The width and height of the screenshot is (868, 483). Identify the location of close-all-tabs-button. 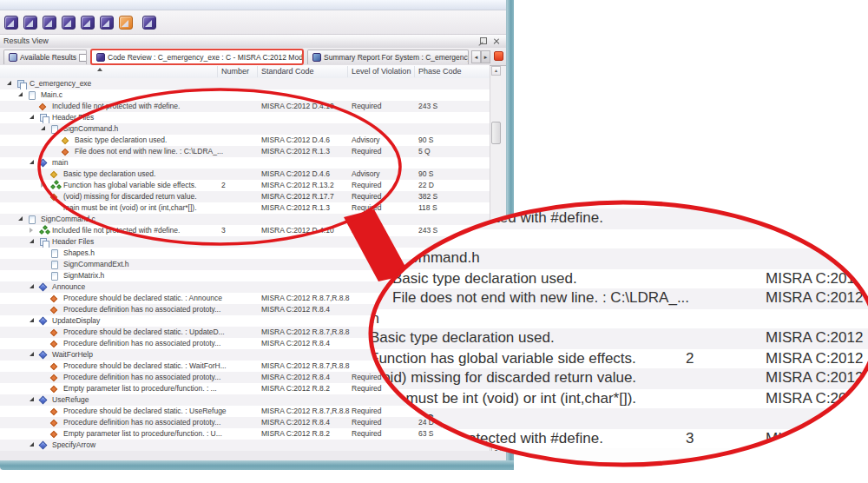
(498, 56).